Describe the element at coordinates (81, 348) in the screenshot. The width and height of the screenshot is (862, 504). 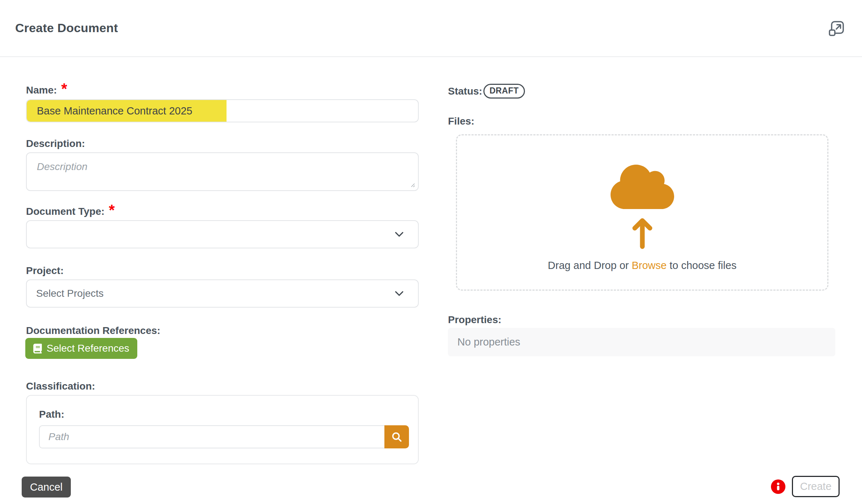
I see `select-references-button: Select References` at that location.